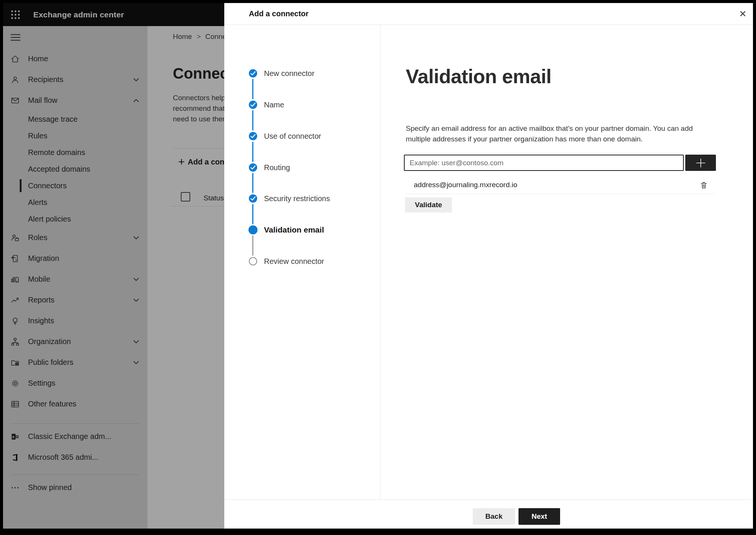 This screenshot has width=756, height=535. I want to click on wizard-step-security-restrictions: Security restrictions, so click(297, 198).